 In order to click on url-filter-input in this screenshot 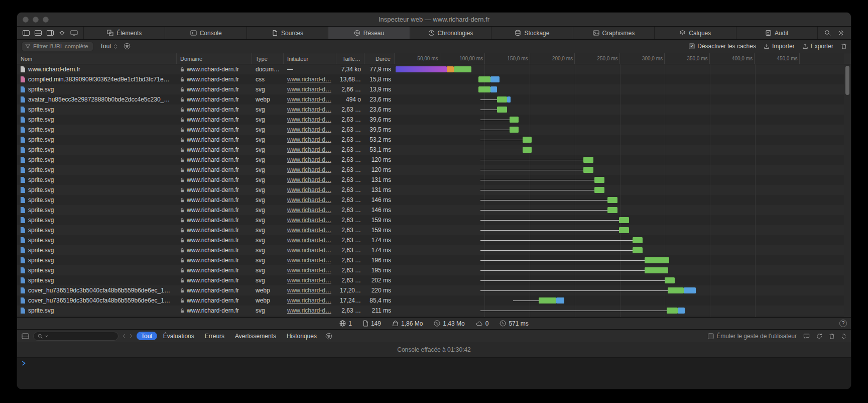, I will do `click(61, 46)`.